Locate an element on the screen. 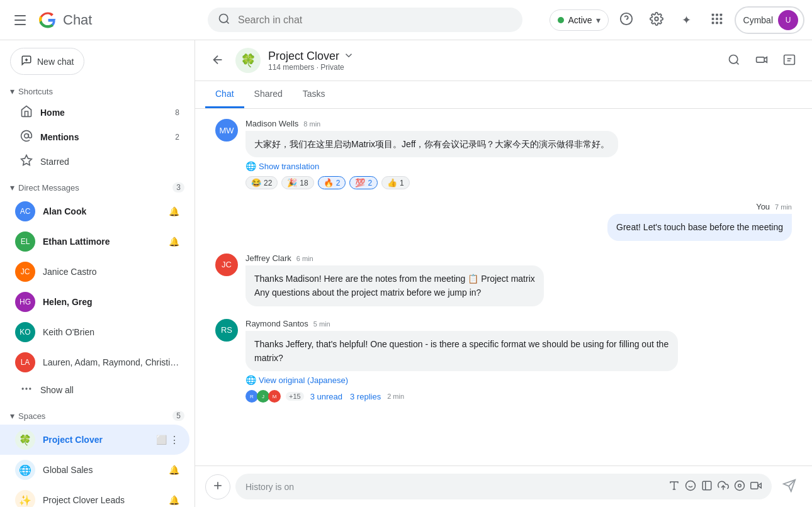 Image resolution: width=812 pixels, height=507 pixels. message-input-area: History is on is located at coordinates (504, 486).